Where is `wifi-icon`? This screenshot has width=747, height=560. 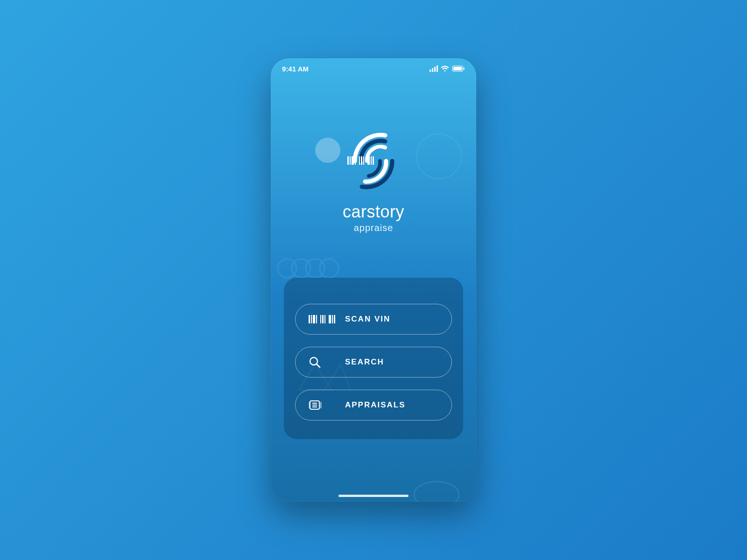
wifi-icon is located at coordinates (445, 69).